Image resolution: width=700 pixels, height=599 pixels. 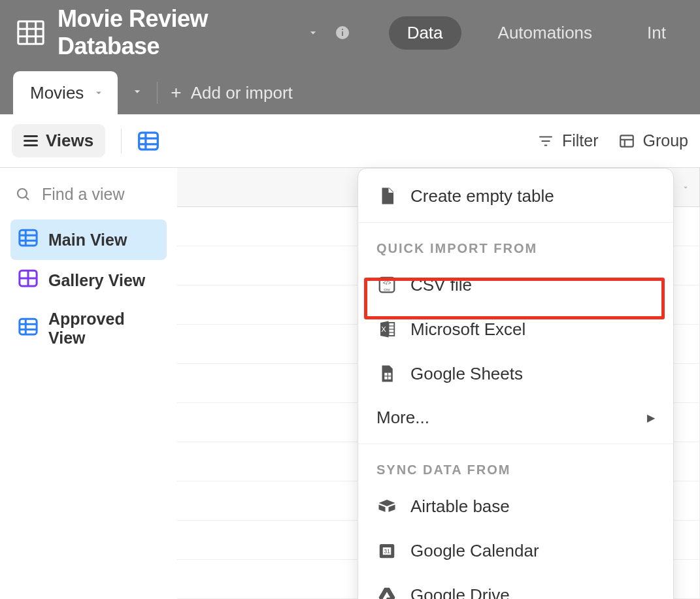 I want to click on find-view-search: Find a view, so click(x=89, y=197).